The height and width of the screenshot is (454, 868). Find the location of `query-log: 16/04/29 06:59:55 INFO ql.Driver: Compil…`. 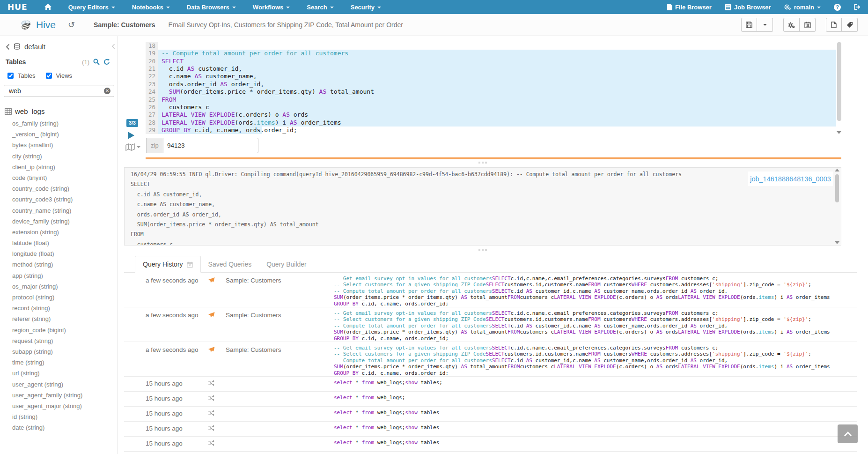

query-log: 16/04/29 06:59:55 INFO ql.Driver: Compil… is located at coordinates (483, 206).